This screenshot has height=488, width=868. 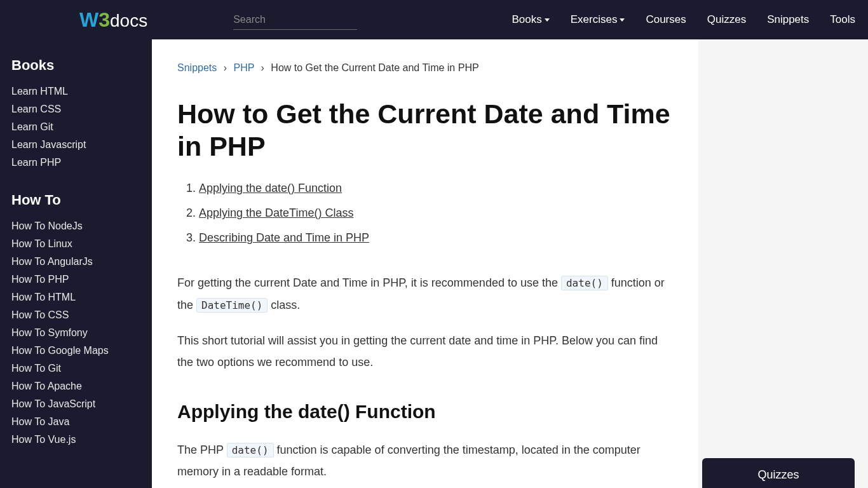 What do you see at coordinates (76, 92) in the screenshot?
I see `sidebar-item: Learn HTML` at bounding box center [76, 92].